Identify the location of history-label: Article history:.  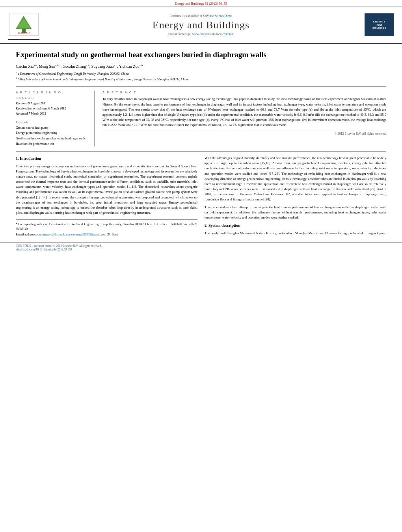
(52, 98).